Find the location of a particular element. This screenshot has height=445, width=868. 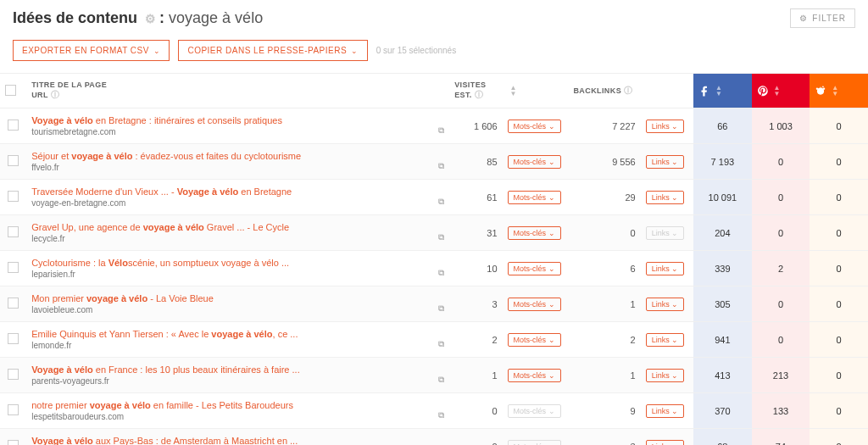

copy-clipboard-button: COPIER DANS LE PRESSE-PAPIERS⌄ is located at coordinates (273, 51).